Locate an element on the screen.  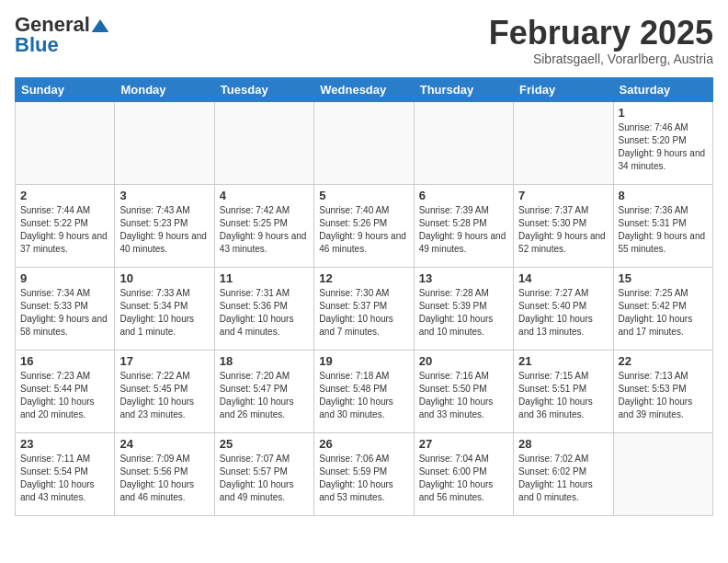
day-info: Sunrise: 7:27 AM Sunset: 5:40 PM Dayligh… is located at coordinates (563, 313).